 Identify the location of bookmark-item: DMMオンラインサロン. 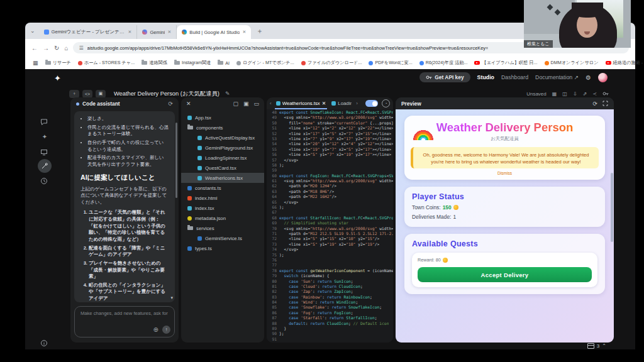
(572, 63).